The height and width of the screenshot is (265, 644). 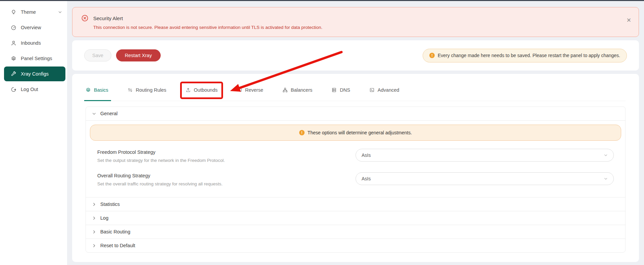 What do you see at coordinates (356, 22) in the screenshot?
I see `security-alert-banner: Security Alert This connection is not se…` at bounding box center [356, 22].